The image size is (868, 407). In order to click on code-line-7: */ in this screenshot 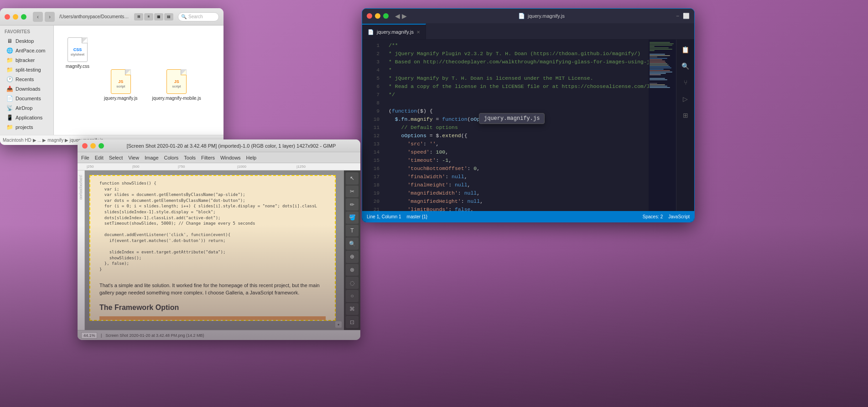, I will do `click(517, 95)`.